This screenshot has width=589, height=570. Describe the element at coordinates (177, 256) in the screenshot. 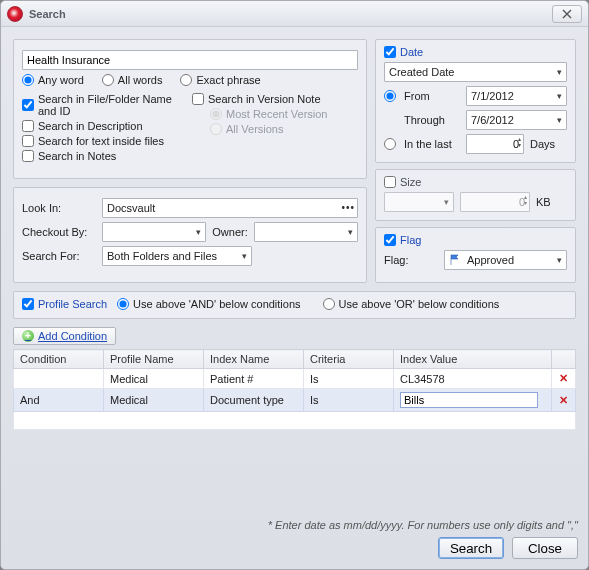

I see `searchfor-combo: Both Folders and Files` at that location.